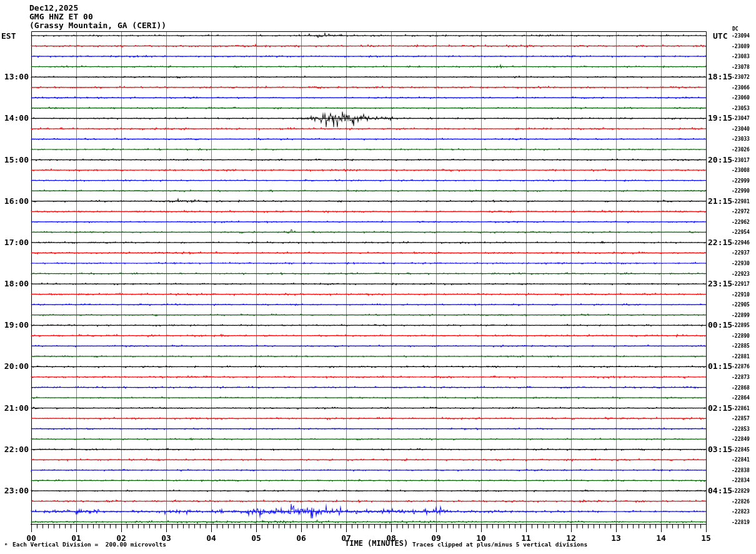  What do you see at coordinates (301, 538) in the screenshot?
I see `x-tick-label: 06` at bounding box center [301, 538].